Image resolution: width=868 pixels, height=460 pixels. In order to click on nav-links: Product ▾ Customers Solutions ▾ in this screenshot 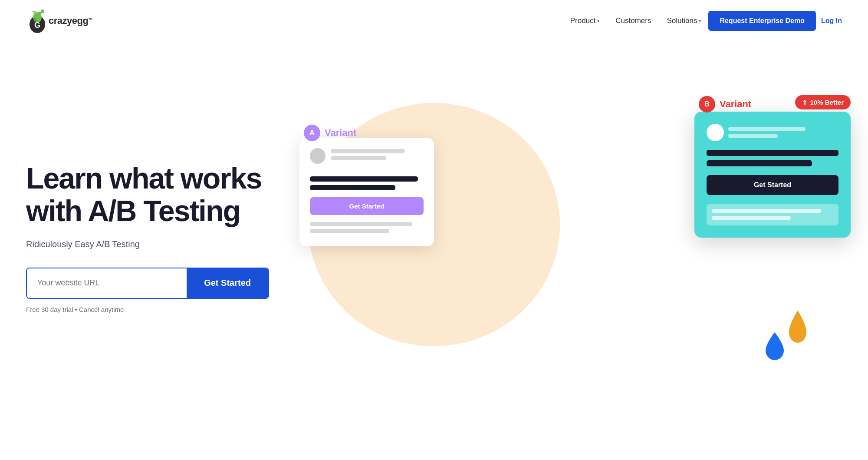, I will do `click(636, 21)`.